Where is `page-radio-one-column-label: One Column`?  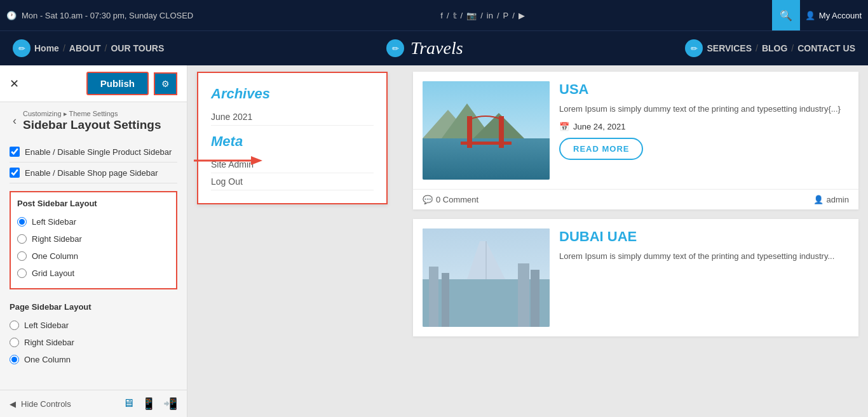 page-radio-one-column-label: One Column is located at coordinates (47, 359).